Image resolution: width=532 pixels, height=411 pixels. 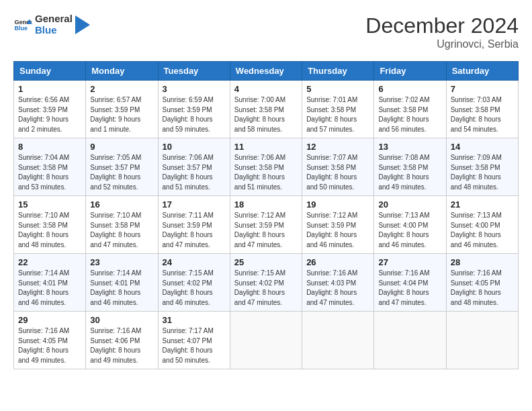 What do you see at coordinates (338, 115) in the screenshot?
I see `day-info: Sunrise: 7:01 AMSunset: 3:58 PMDaylight:…` at bounding box center [338, 115].